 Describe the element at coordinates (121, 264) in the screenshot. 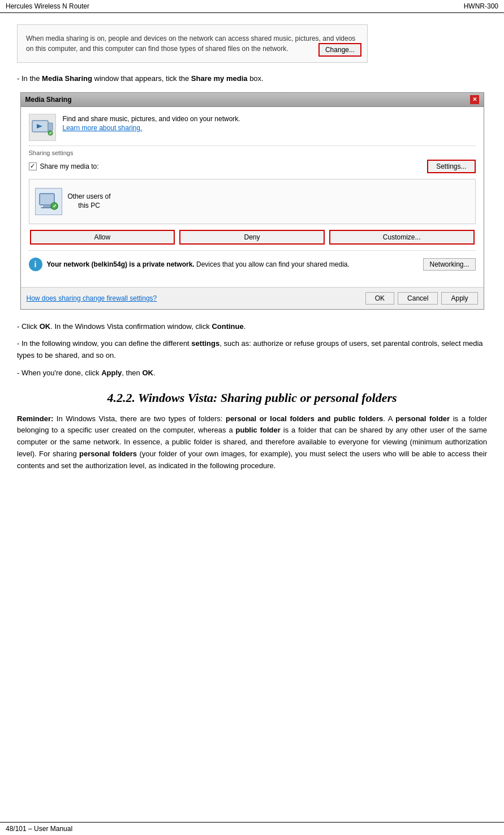

I see `info-text-bold: Your network (belkin54g) is a private ne…` at that location.